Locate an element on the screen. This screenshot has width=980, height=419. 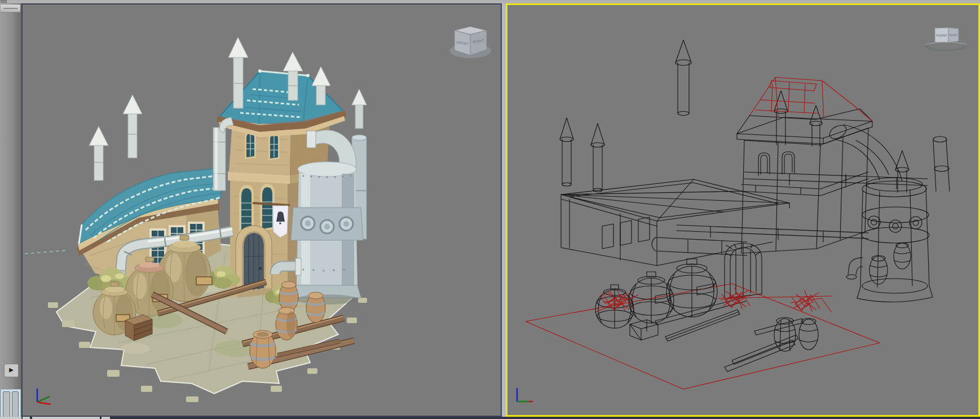
arrow-right-icon: ▶ is located at coordinates (11, 370).